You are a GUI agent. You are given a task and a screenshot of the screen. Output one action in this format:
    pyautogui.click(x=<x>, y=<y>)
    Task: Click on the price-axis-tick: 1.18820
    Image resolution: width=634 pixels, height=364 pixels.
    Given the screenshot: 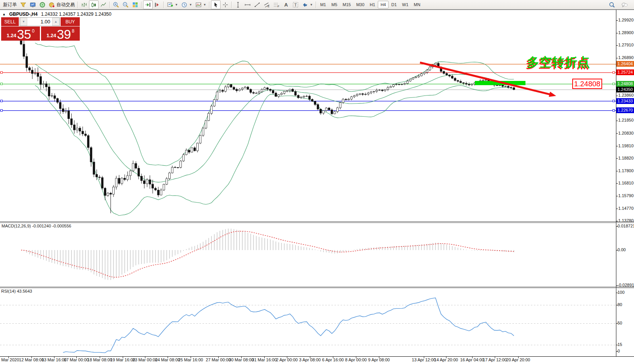 What is the action you would take?
    pyautogui.click(x=626, y=158)
    